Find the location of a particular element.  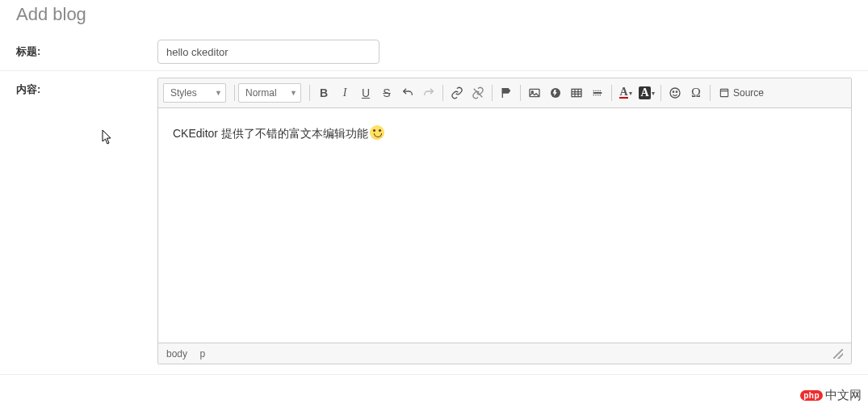

bold-button: B is located at coordinates (324, 93).